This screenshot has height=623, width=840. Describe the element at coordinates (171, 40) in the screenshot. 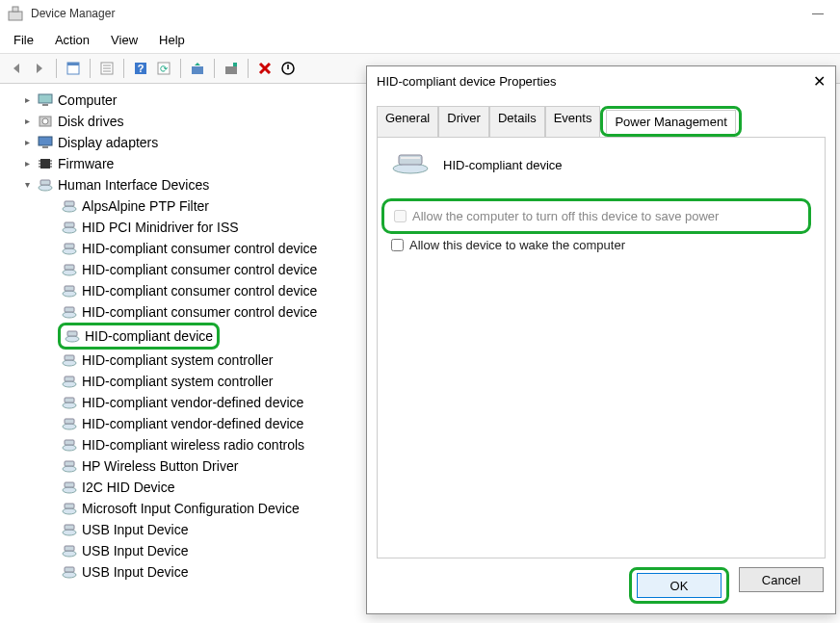

I see `menu-help: Help` at that location.